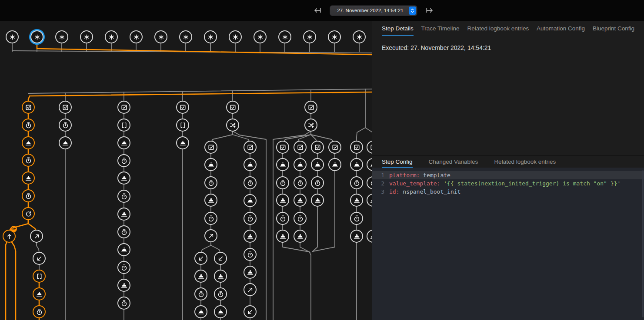 The height and width of the screenshot is (320, 644). Describe the element at coordinates (614, 28) in the screenshot. I see `tab-blueprint-config: Blueprint Config` at that location.